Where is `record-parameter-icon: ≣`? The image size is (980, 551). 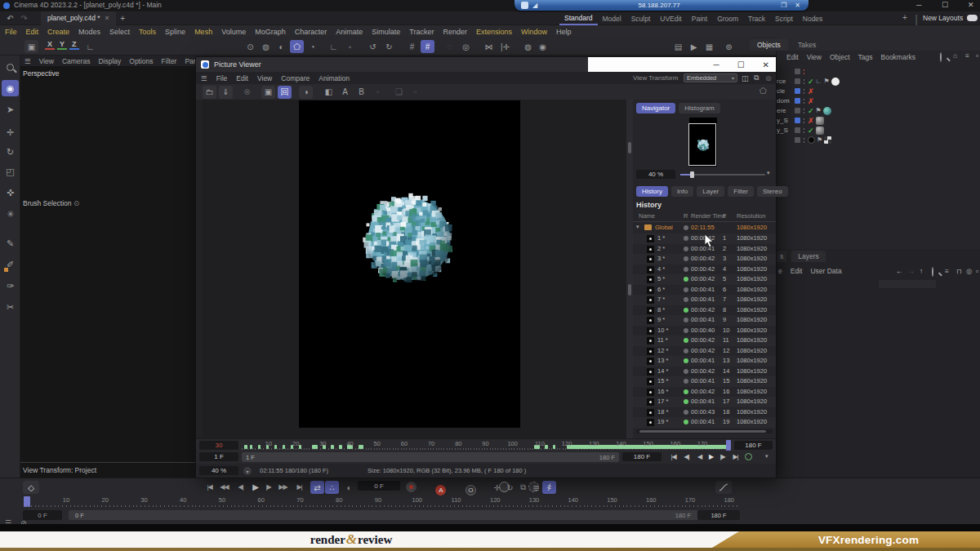
record-parameter-icon: ≣ is located at coordinates (536, 487).